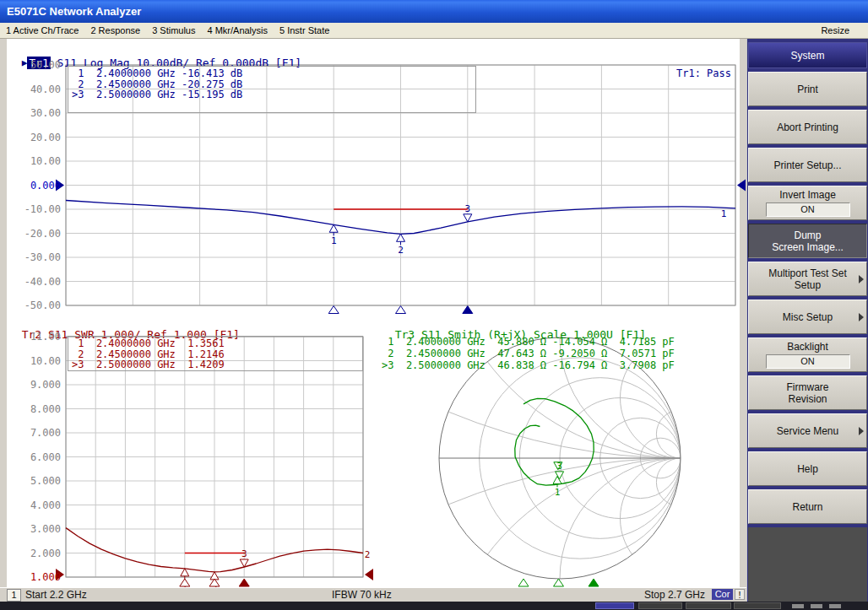  Describe the element at coordinates (34, 113) in the screenshot. I see `y-axis-label: 30.00` at that location.